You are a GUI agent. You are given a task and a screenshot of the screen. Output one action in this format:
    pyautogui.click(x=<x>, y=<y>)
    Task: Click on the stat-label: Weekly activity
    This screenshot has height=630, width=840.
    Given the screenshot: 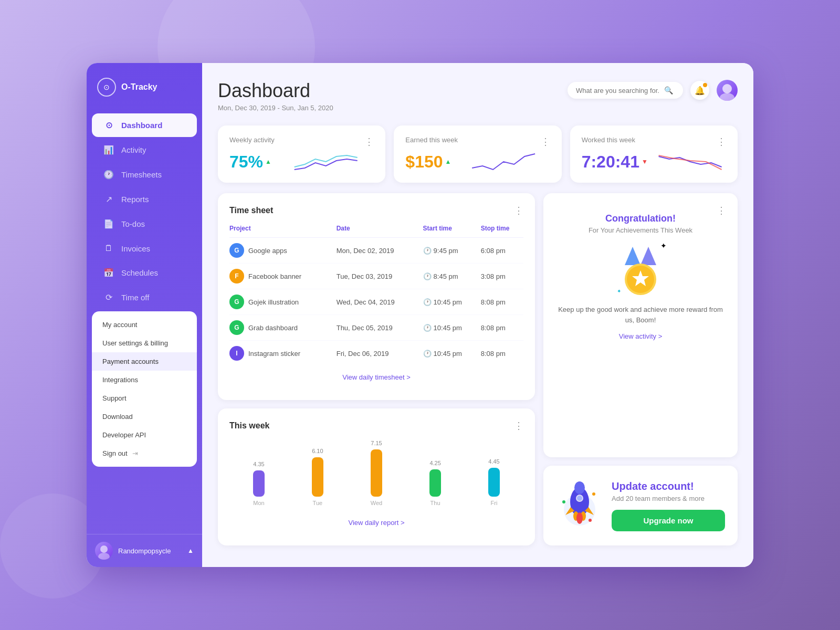 What is the action you would take?
    pyautogui.click(x=252, y=140)
    